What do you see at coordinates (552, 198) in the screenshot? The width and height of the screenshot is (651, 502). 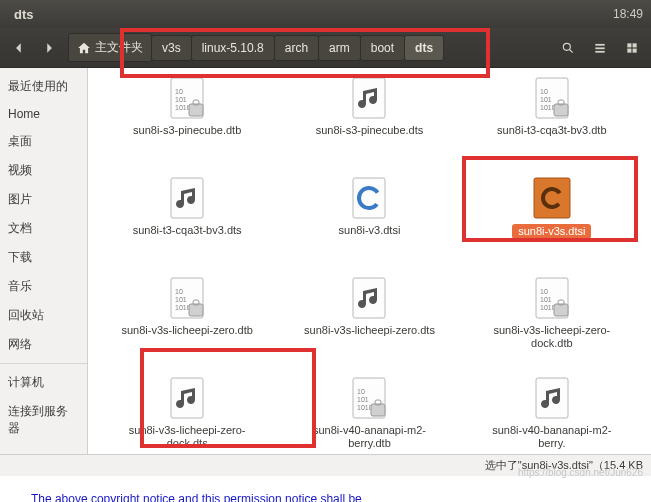 I see `csel-file-icon` at bounding box center [552, 198].